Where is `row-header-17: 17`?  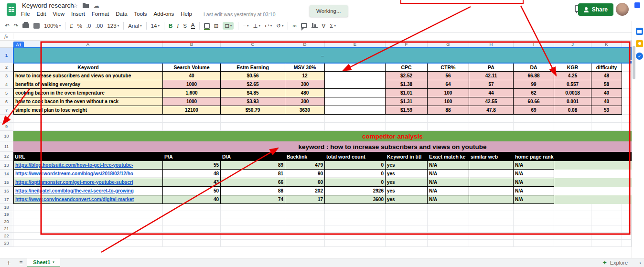
row-header-17: 17 is located at coordinates (7, 200).